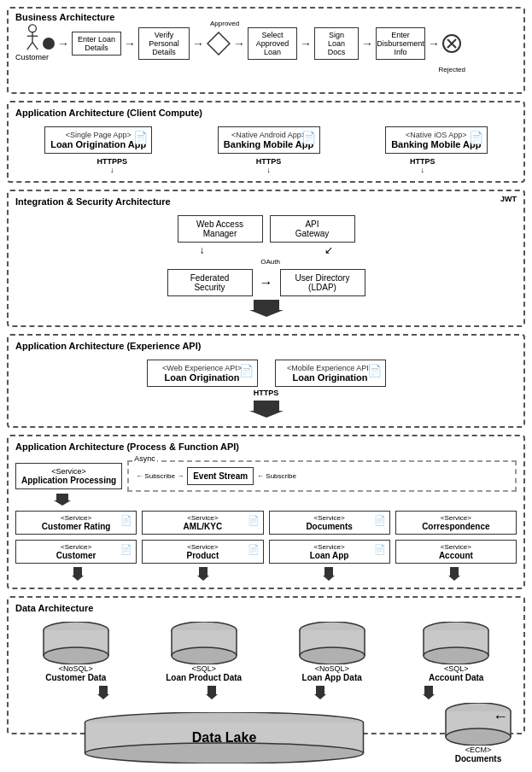 Image resolution: width=532 pixels, height=772 pixels. I want to click on cyl-stereotype-3: <NoSQL>, so click(332, 669).